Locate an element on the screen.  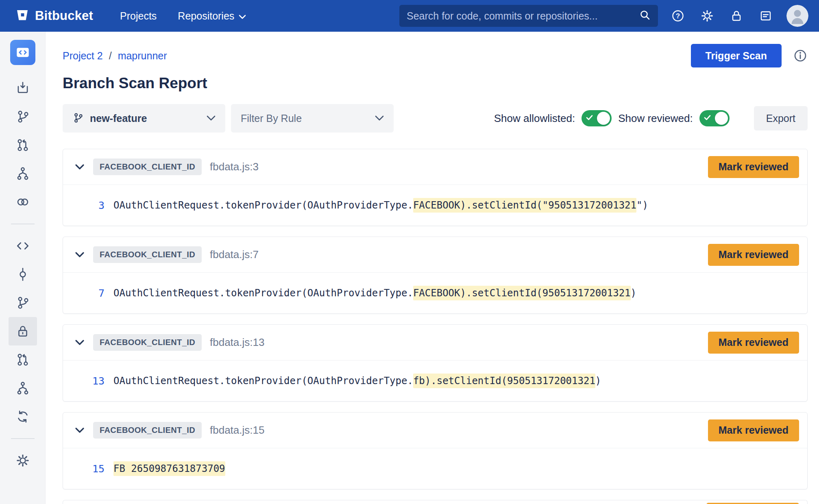
branch-selector: new-feature is located at coordinates (144, 118).